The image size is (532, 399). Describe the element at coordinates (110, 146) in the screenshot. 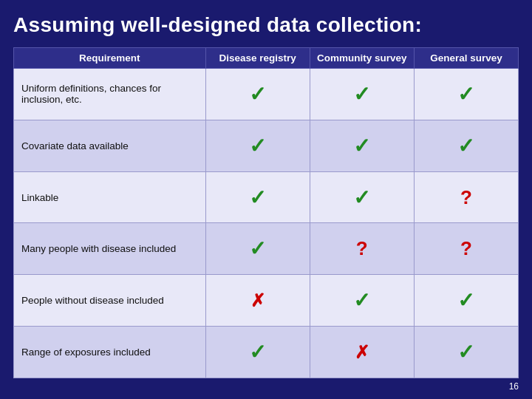

I see `requirement-cell: Covariate data available` at that location.